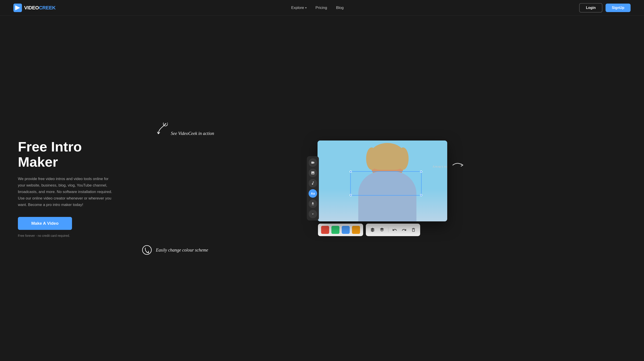 Image resolution: width=644 pixels, height=361 pixels. What do you see at coordinates (618, 8) in the screenshot?
I see `signup-button: SignUp` at bounding box center [618, 8].